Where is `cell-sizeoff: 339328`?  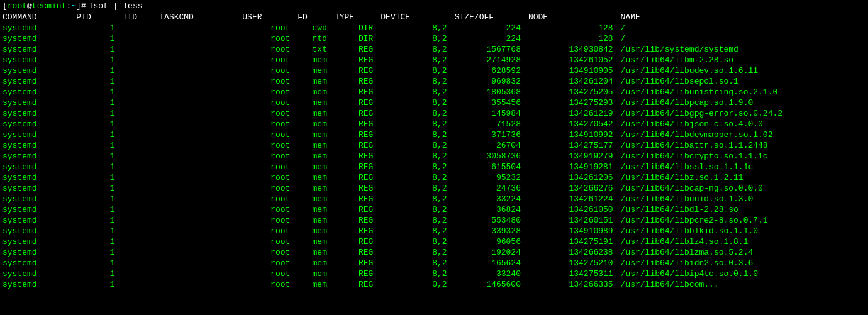
cell-sizeoff: 339328 is located at coordinates (492, 231).